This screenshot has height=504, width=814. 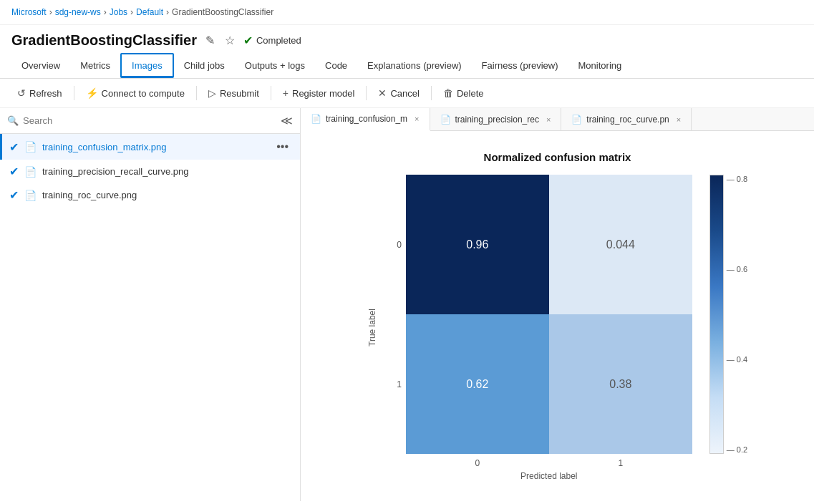 I want to click on tab-child-jobs: Child jobs, so click(x=205, y=66).